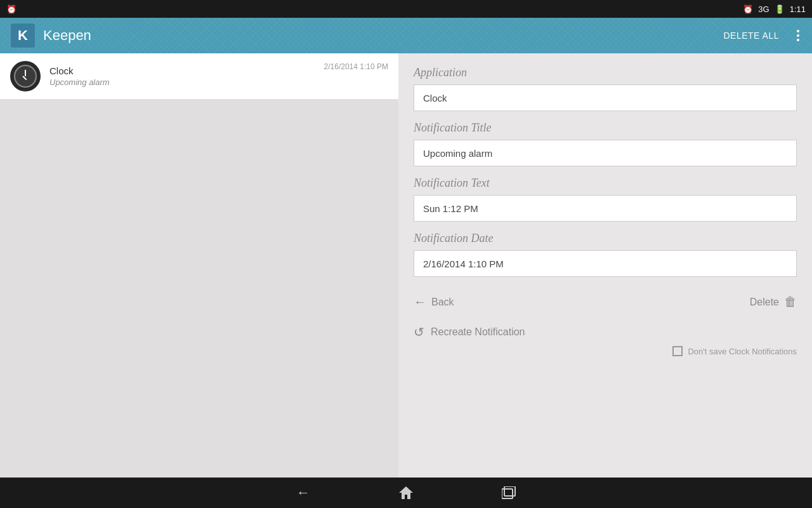  I want to click on status-bar-right: ⏰ 3G 🔋 1:11, so click(774, 9).